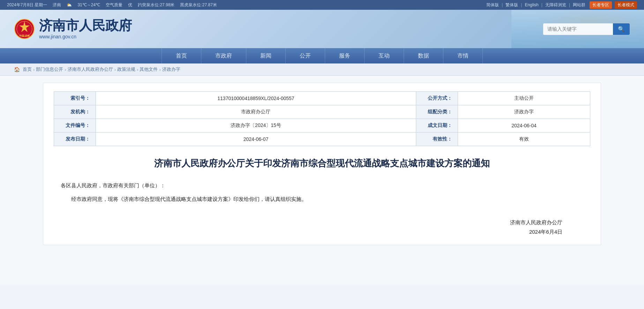  Describe the element at coordinates (256, 112) in the screenshot. I see `issuer-value: 市政府办公厅` at that location.